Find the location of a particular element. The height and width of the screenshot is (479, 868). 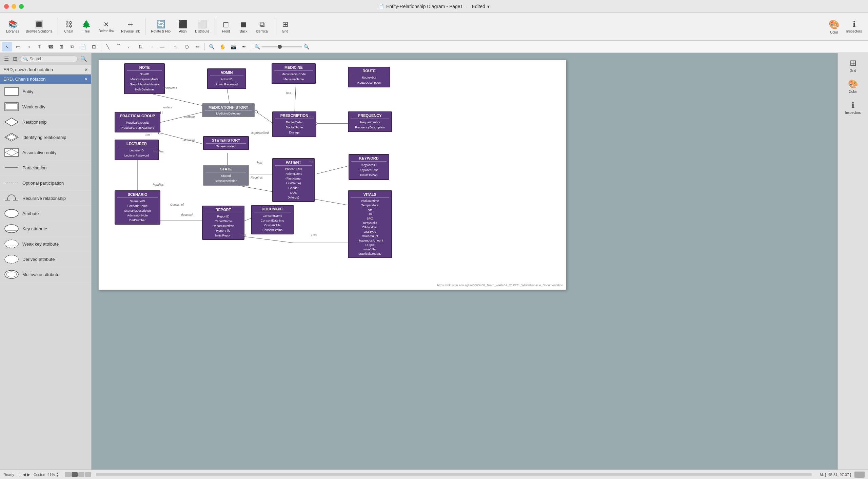

entity-lecturer: LECTURER LecturerIDLecturerPassword is located at coordinates (137, 150).